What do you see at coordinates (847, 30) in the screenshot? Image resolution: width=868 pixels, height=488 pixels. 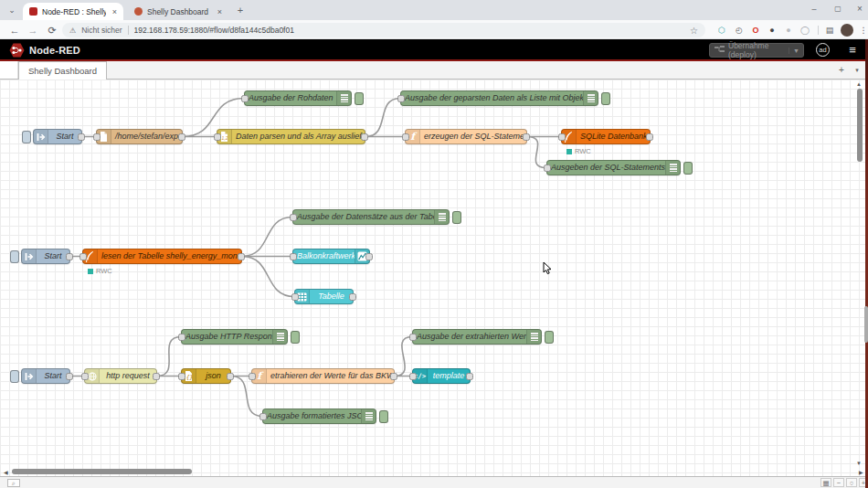 I see `profile-avatar` at bounding box center [847, 30].